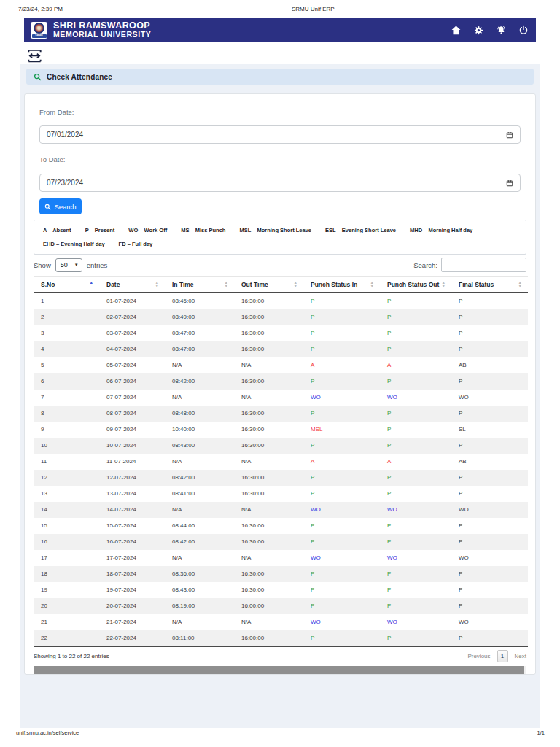 This screenshot has height=747, width=560. Describe the element at coordinates (456, 30) in the screenshot. I see `home-icon` at that location.